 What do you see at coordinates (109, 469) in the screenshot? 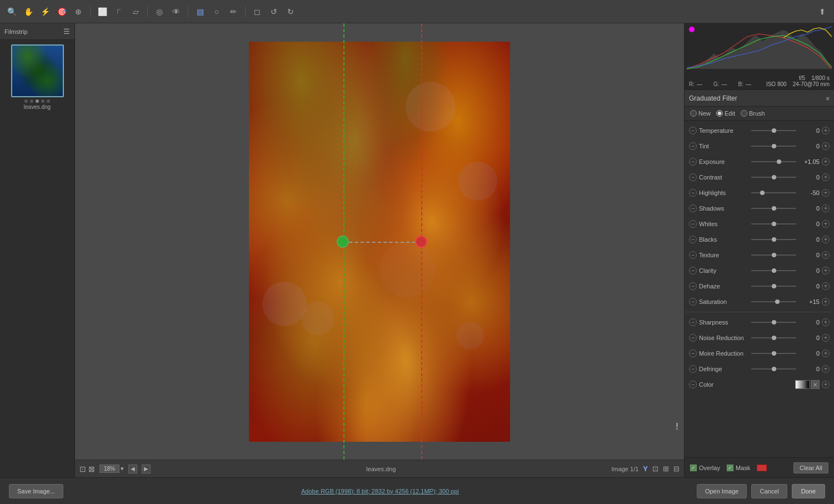
I see `zoom-value: 18%` at bounding box center [109, 469].